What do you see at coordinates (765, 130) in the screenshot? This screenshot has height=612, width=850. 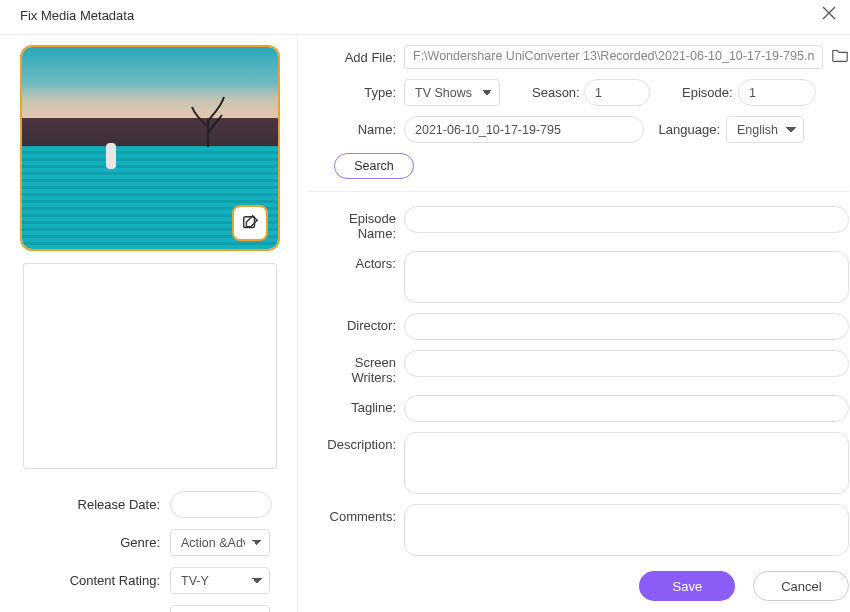 I see `language-select: English` at bounding box center [765, 130].